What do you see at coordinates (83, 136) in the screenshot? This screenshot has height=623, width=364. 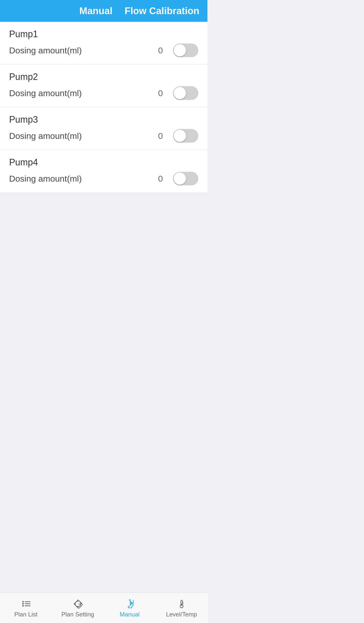 I see `pump3-dosing-label: Dosing amount(ml)` at bounding box center [83, 136].